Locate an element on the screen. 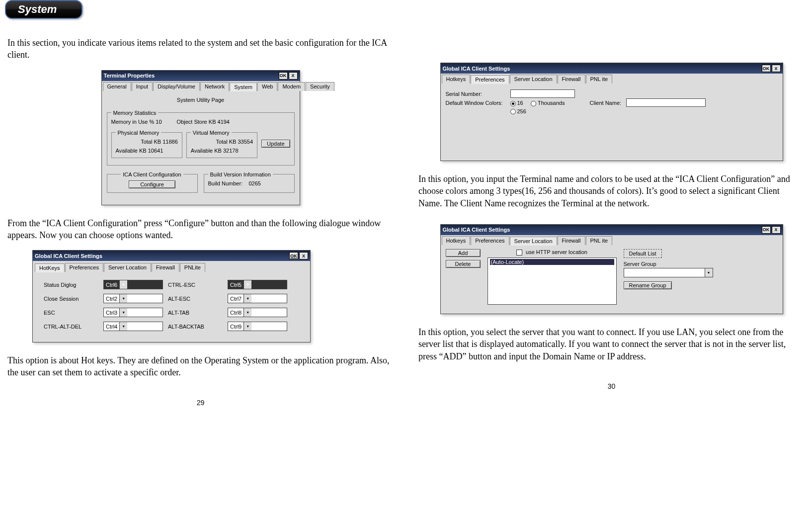  hk-dropdown: Ctrl2▼ is located at coordinates (133, 298).